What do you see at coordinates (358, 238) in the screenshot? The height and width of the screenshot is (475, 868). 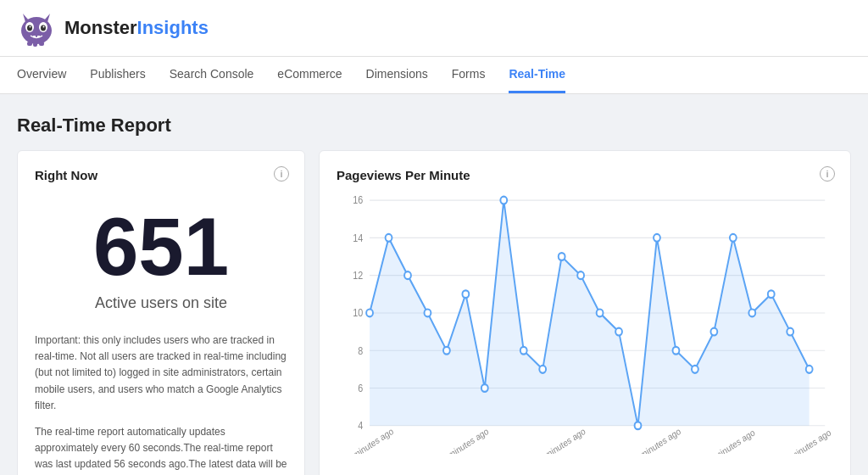 I see `svg-text: 14` at bounding box center [358, 238].